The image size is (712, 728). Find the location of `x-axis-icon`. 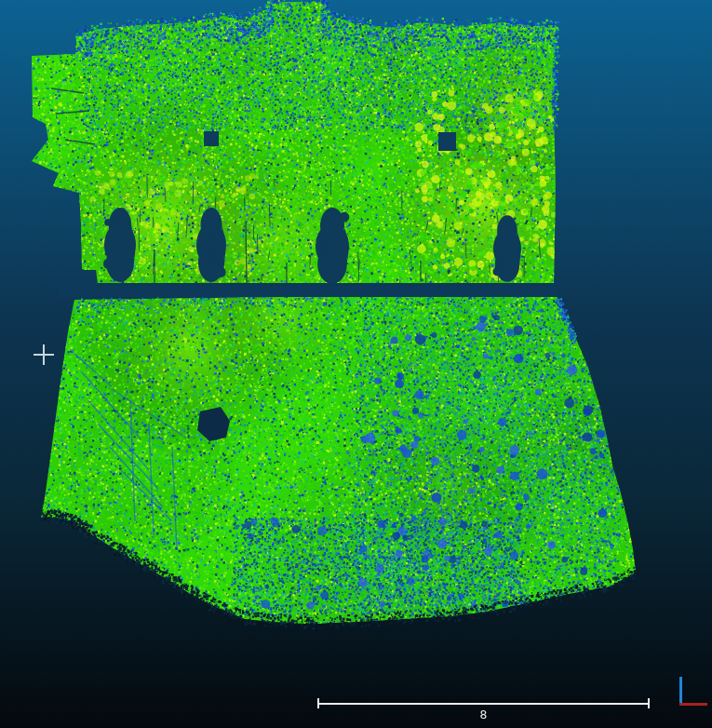

x-axis-icon is located at coordinates (693, 704).